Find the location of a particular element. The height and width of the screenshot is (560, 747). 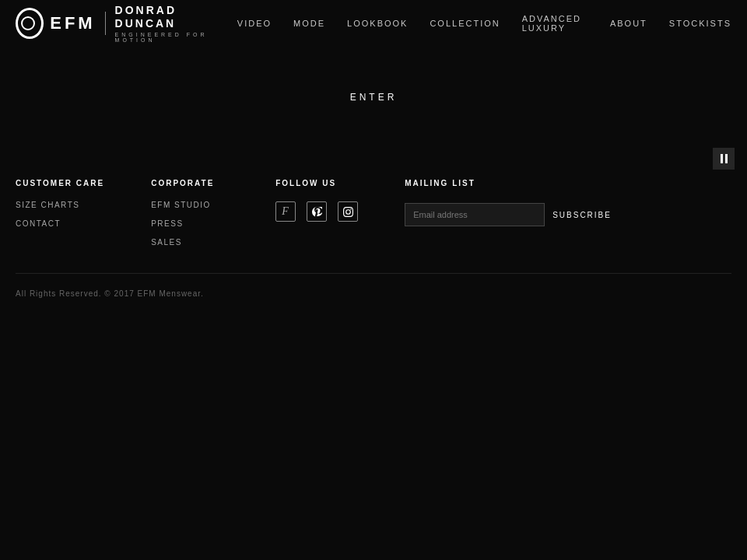

nav-video: VIDEO is located at coordinates (254, 23).